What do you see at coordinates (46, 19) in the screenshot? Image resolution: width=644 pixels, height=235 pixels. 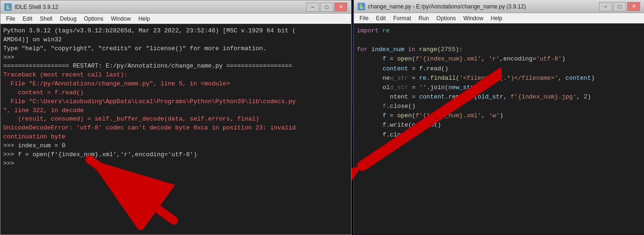 I see `menu-shell: Shell` at bounding box center [46, 19].